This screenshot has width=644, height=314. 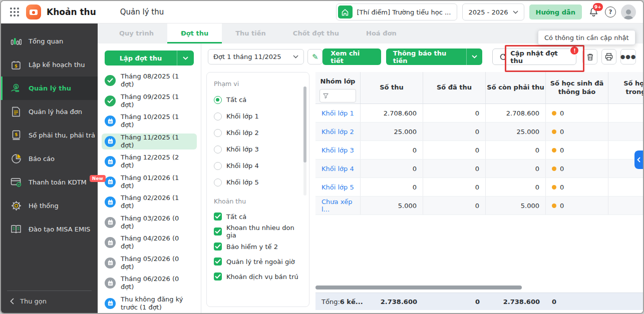 I want to click on scope-option-tat-ca: Tất cả, so click(x=258, y=100).